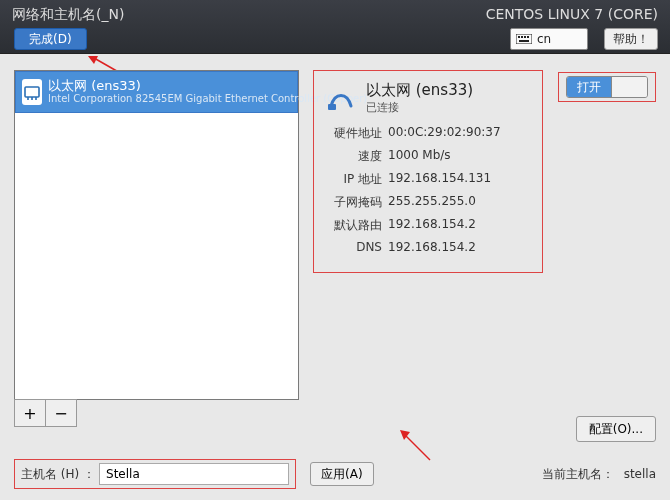 Image resolution: width=670 pixels, height=500 pixels. What do you see at coordinates (428, 226) in the screenshot?
I see `details-row: 默认路由192.168.154.2` at bounding box center [428, 226].